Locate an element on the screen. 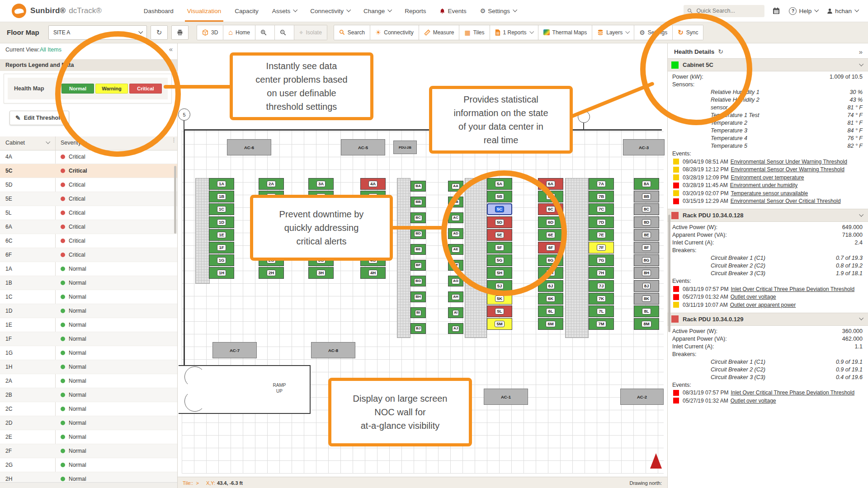  map-cabinet-8j: 8J is located at coordinates (646, 286).